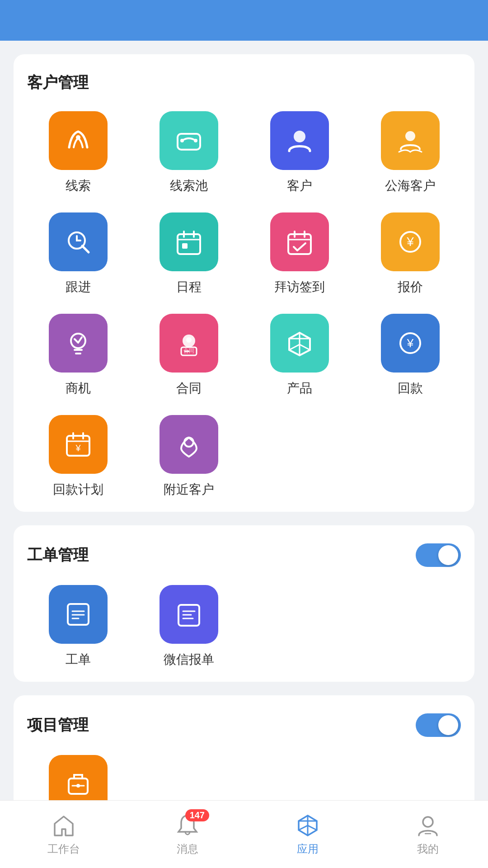 The height and width of the screenshot is (868, 488). What do you see at coordinates (58, 83) in the screenshot?
I see `section-title-customer-management: 客户管理` at bounding box center [58, 83].